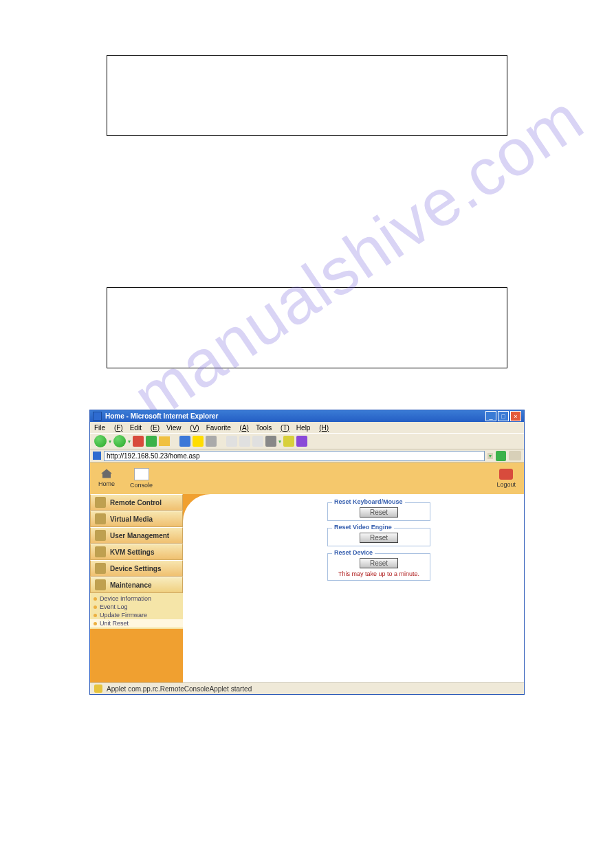  What do you see at coordinates (228, 427) in the screenshot?
I see `menu-favorites: Favorite (A)` at bounding box center [228, 427].